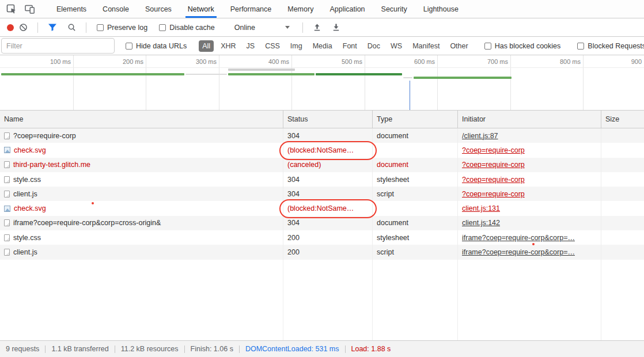  Describe the element at coordinates (350, 46) in the screenshot. I see `filter-type-font: Font` at that location.